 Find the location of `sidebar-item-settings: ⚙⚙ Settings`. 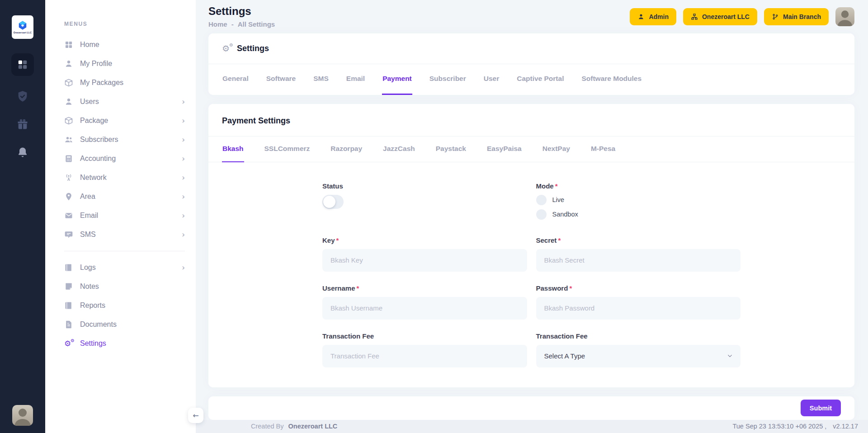

sidebar-item-settings: ⚙⚙ Settings is located at coordinates (125, 344).